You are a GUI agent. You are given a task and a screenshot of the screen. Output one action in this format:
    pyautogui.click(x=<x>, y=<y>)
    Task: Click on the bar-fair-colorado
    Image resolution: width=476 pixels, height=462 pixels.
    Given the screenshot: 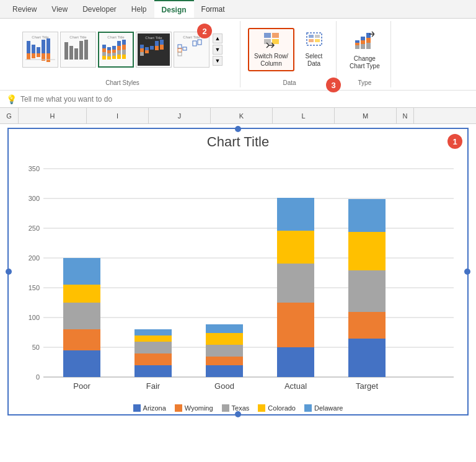 What is the action you would take?
    pyautogui.click(x=153, y=339)
    